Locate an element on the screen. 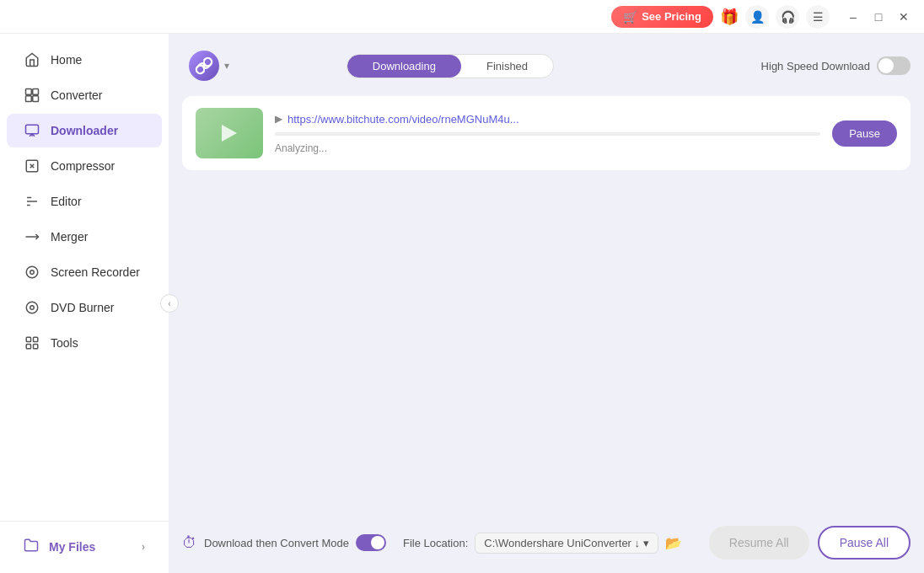 This screenshot has height=573, width=924. sidebar-item-editor: Editor is located at coordinates (84, 201).